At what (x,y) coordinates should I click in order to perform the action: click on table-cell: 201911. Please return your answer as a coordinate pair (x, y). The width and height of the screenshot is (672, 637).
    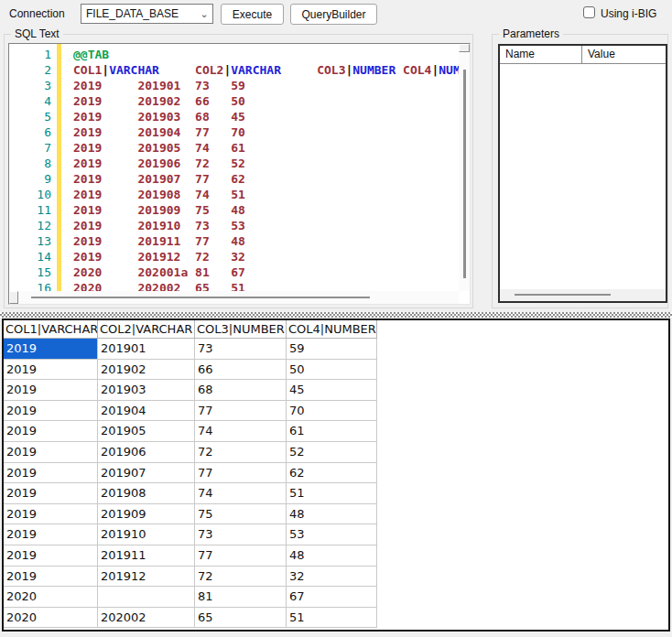
    Looking at the image, I should click on (146, 556).